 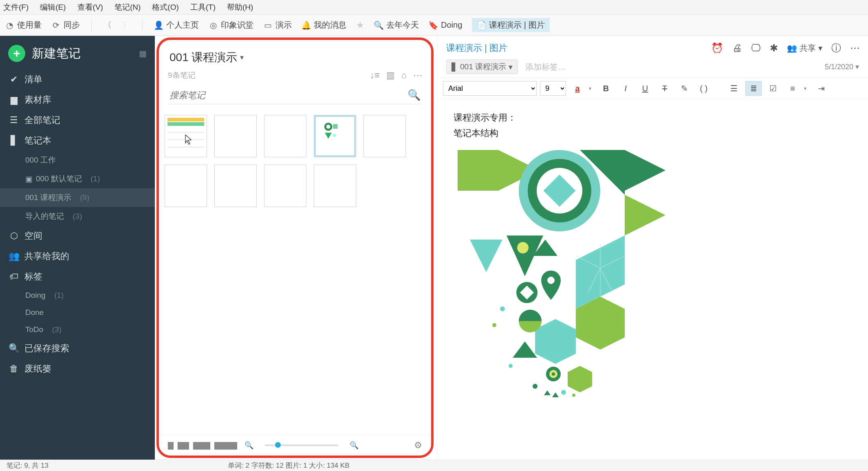 I want to click on font-select: Arial, so click(x=490, y=88).